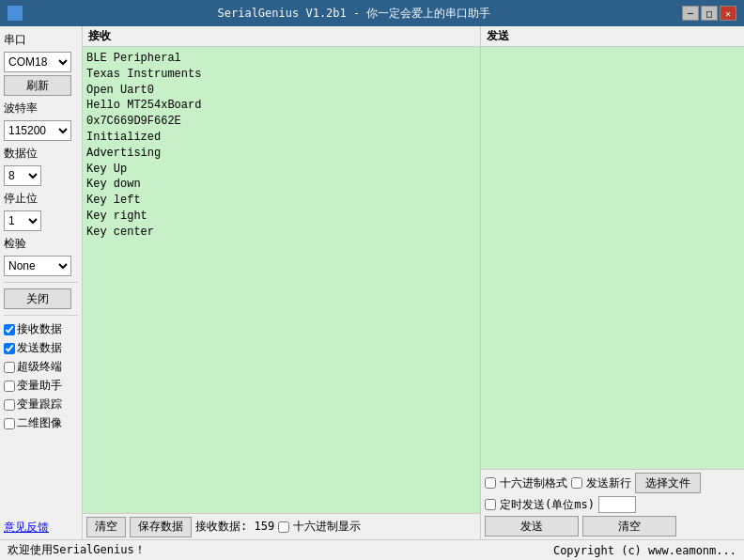 Image resolution: width=744 pixels, height=560 pixels. I want to click on minimize-button: ─, so click(690, 13).